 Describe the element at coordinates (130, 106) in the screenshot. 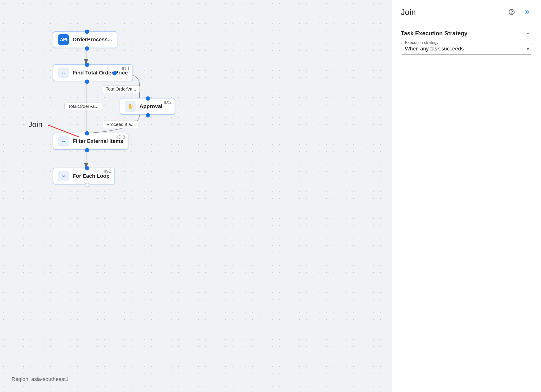

I see `approval-icon: ✋` at that location.